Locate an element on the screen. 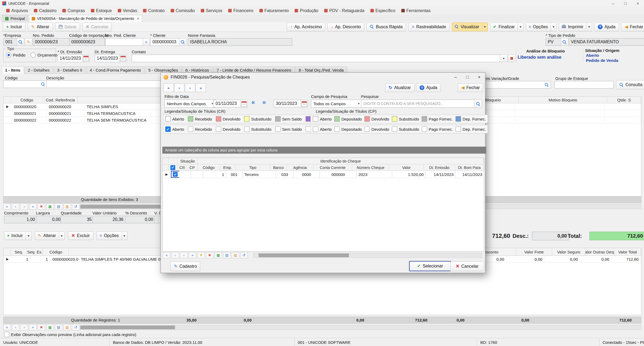 The width and height of the screenshot is (644, 346). cliente-search-button is located at coordinates (183, 42).